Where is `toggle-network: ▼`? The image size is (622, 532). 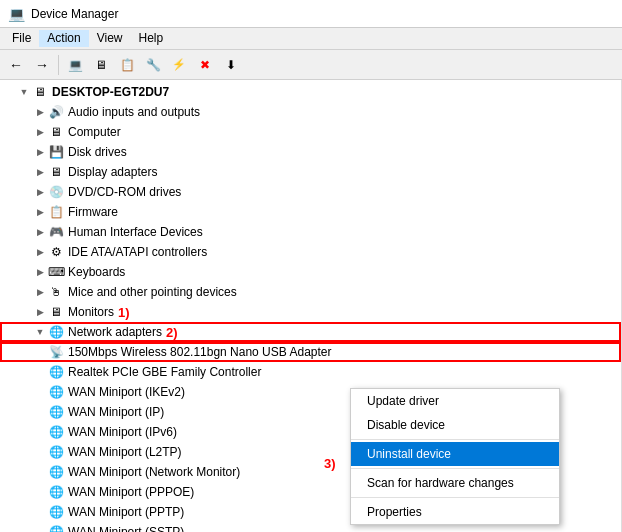 toggle-network: ▼ is located at coordinates (40, 332).